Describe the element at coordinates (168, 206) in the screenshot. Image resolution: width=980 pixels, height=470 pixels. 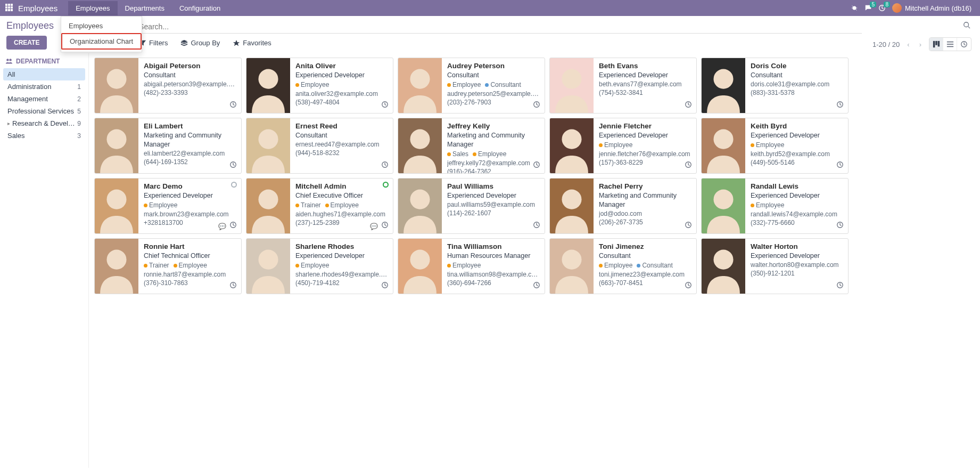
I see `employee-card: Marc DemoExperienced DeveloperEmployeema…` at that location.